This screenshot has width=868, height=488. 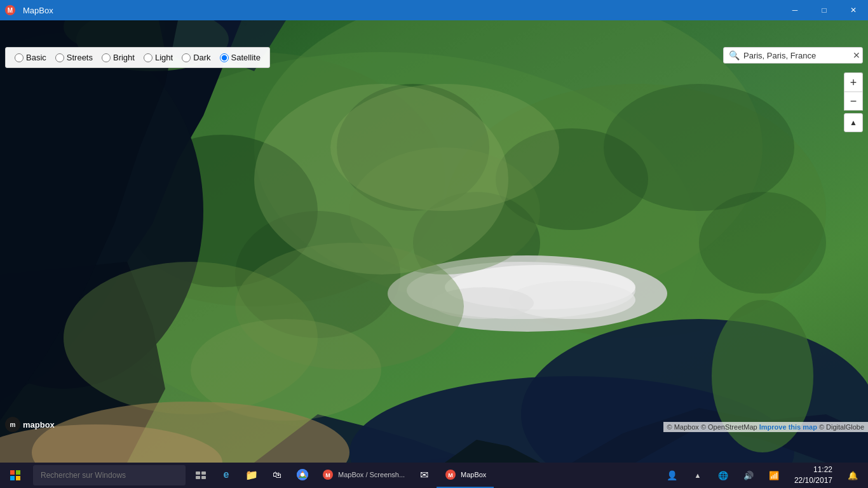 What do you see at coordinates (424, 475) in the screenshot?
I see `taskbar-app-mail: ✉` at bounding box center [424, 475].